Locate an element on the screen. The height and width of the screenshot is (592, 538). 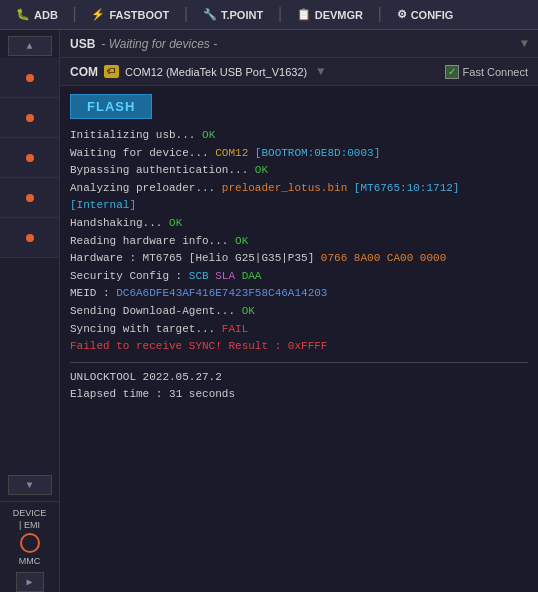
log-line-11: Syncing with target... FAIL is located at coordinates (299, 330).